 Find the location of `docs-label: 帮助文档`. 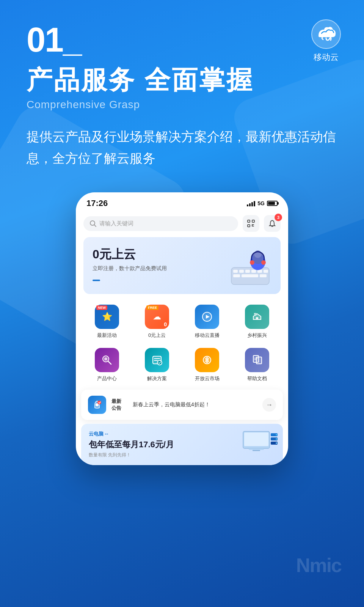

docs-label: 帮助文档 is located at coordinates (257, 379).